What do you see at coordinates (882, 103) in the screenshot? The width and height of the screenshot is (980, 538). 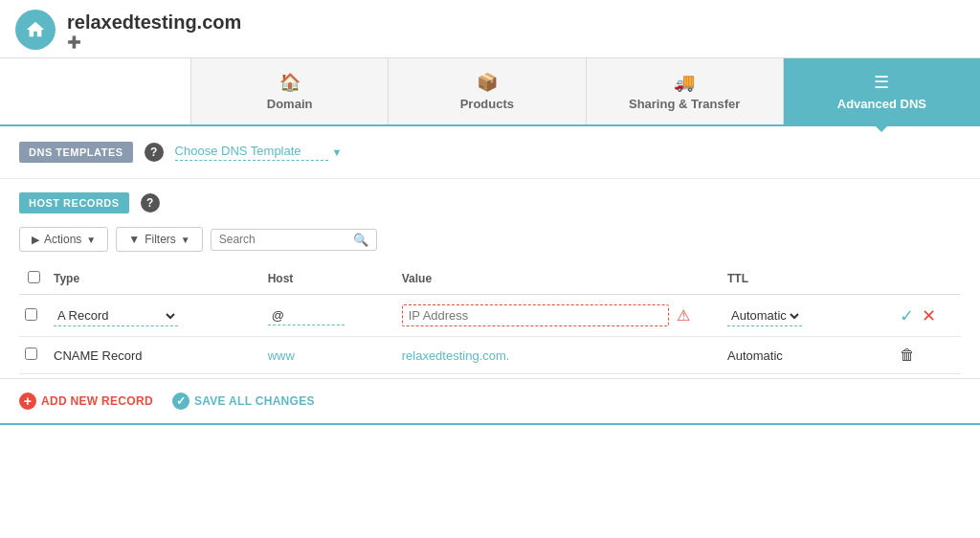 I see `advanced-dns-tab-label: Advanced DNS` at bounding box center [882, 103].